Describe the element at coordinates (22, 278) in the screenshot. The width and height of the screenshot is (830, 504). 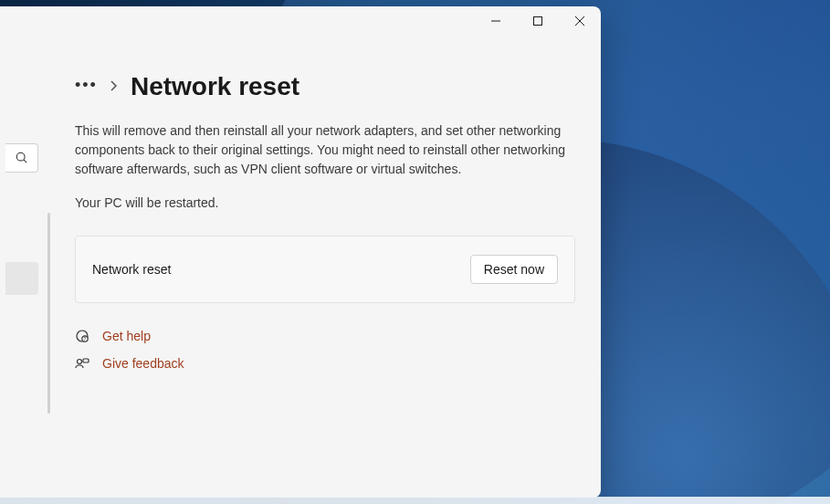
I see `sidebar-item-active` at that location.